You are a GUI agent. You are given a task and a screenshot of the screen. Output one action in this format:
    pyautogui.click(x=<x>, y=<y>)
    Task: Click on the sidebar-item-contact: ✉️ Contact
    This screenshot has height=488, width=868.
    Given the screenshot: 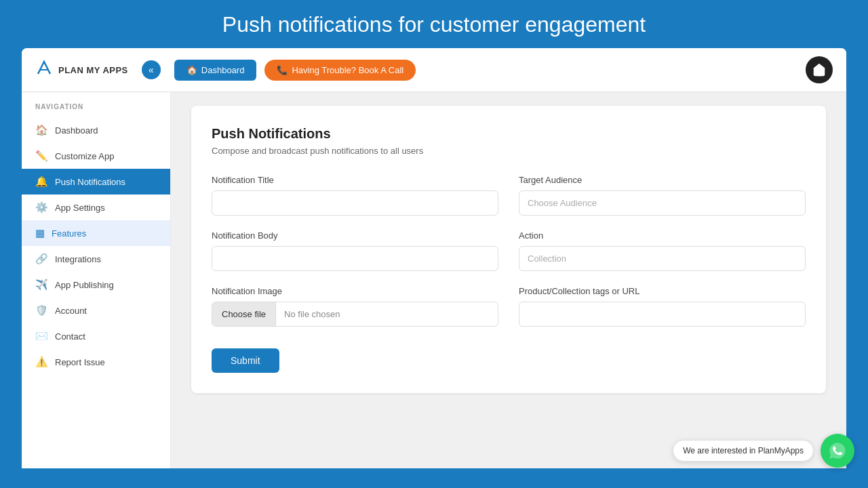 What is the action you would take?
    pyautogui.click(x=96, y=336)
    